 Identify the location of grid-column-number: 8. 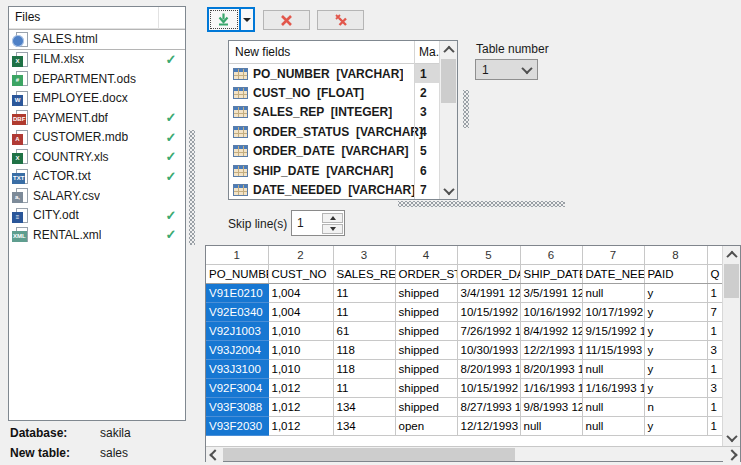
(676, 255).